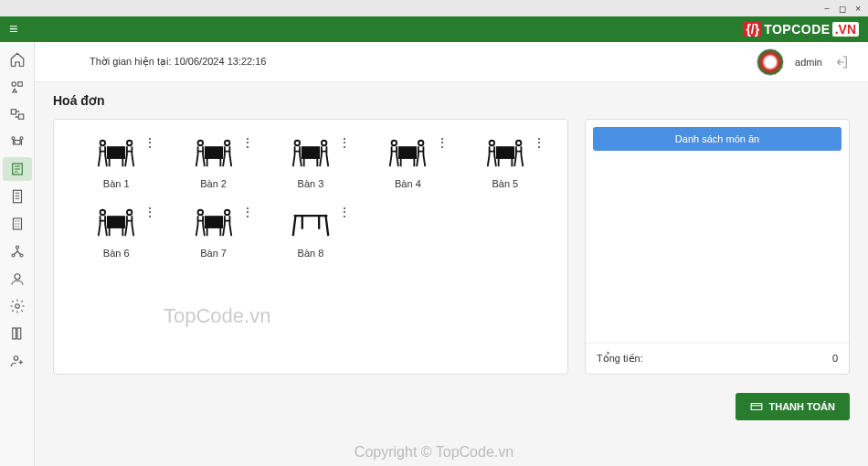 Image resolution: width=868 pixels, height=466 pixels. Describe the element at coordinates (505, 164) in the screenshot. I see `table-cell: ⋮ Bàn 5` at that location.